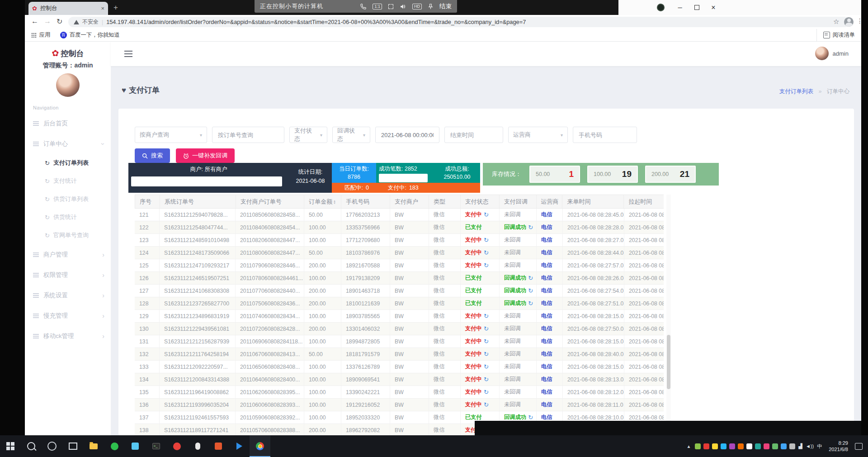  Describe the element at coordinates (377, 6) in the screenshot. I see `ratio-1-1-icon: 1:1` at that location.